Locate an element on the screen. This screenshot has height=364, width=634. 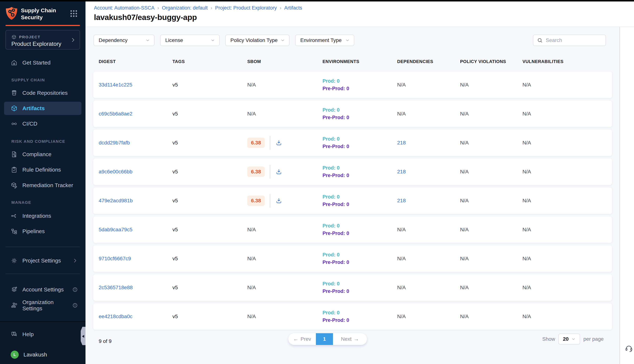
user-profile: L Lavakush is located at coordinates (43, 354).